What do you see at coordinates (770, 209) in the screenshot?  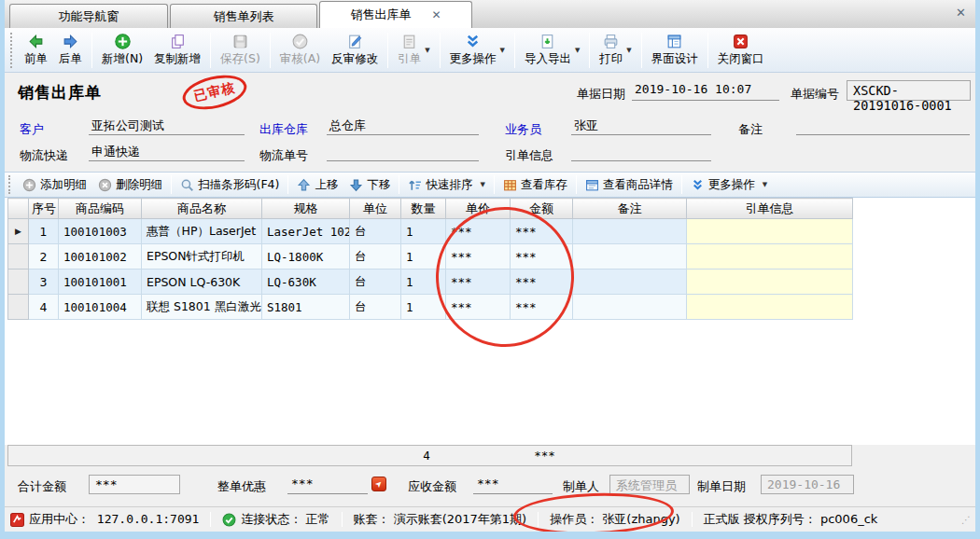 I see `col-ref-info: 引单信息` at bounding box center [770, 209].